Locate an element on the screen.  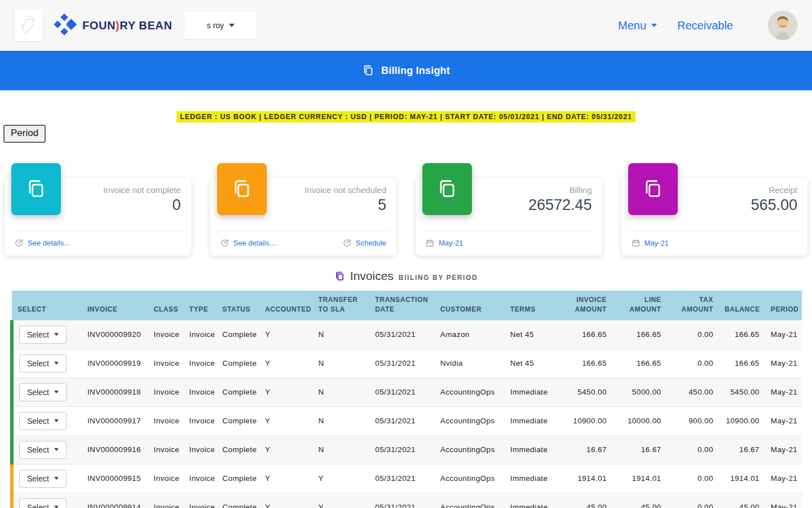
table-row: SelectINV000009917InvoiceInvoiceComplete… is located at coordinates (407, 421).